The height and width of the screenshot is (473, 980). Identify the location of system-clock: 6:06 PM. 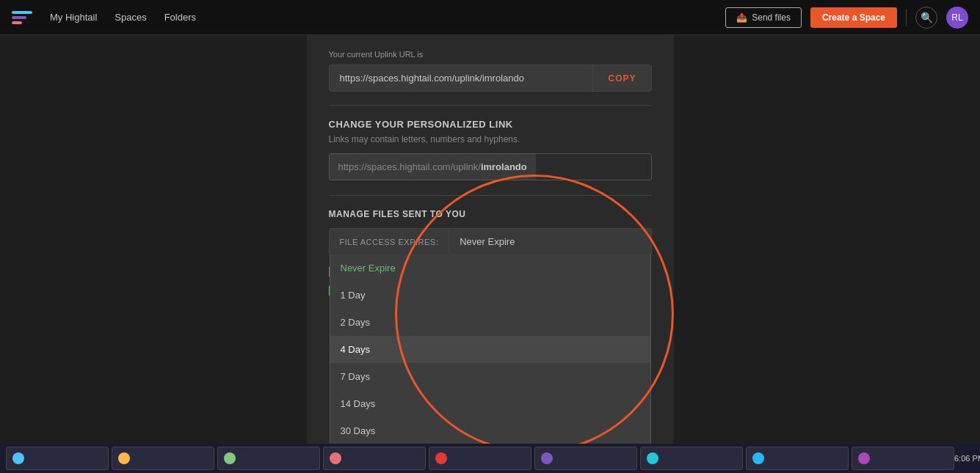
(968, 458).